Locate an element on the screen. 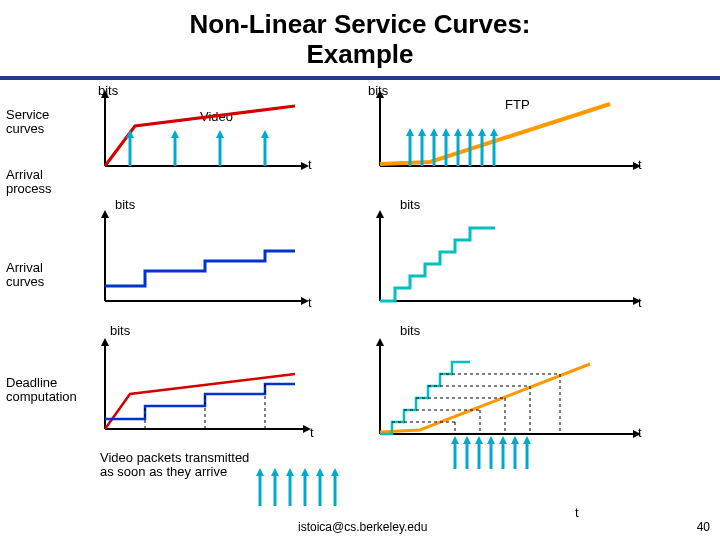 The width and height of the screenshot is (720, 540). label-arrival-process: Arrival process is located at coordinates (29, 182).